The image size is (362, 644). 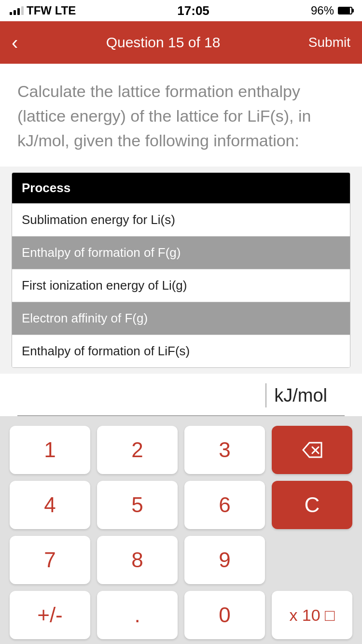 What do you see at coordinates (225, 450) in the screenshot?
I see `key-3: 3` at bounding box center [225, 450].